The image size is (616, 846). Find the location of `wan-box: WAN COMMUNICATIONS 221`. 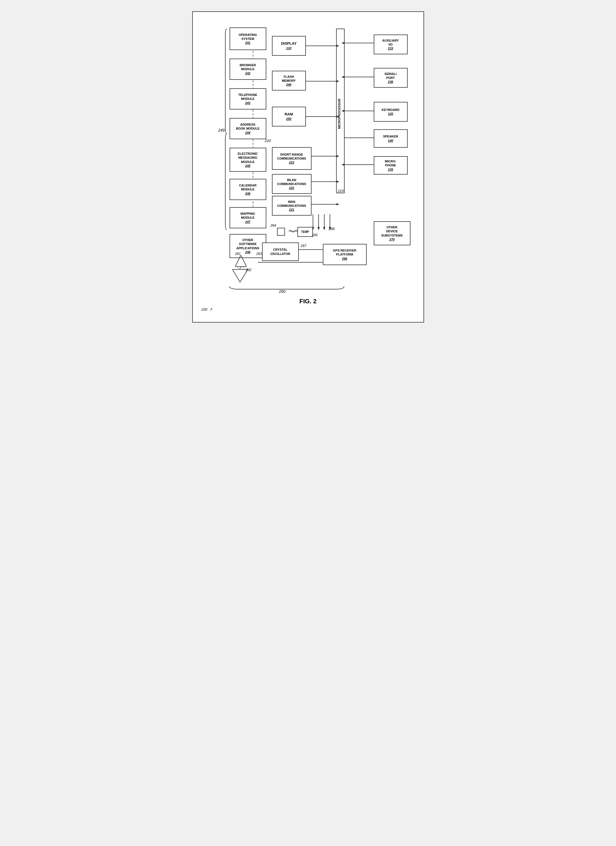

wan-box: WAN COMMUNICATIONS 221 is located at coordinates (292, 206).